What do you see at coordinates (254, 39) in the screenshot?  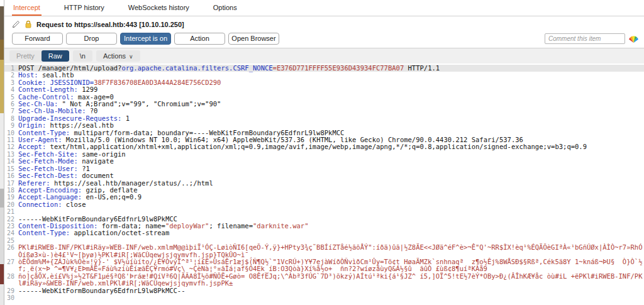 I see `open-browser-button: Open Browser` at bounding box center [254, 39].